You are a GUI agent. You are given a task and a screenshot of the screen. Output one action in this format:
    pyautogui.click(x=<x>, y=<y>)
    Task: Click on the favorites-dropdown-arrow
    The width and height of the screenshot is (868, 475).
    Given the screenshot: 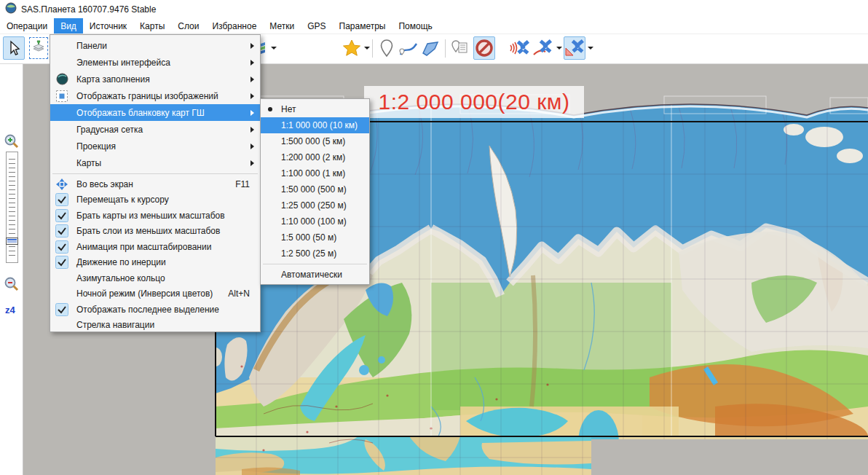 What is the action you would take?
    pyautogui.click(x=367, y=48)
    